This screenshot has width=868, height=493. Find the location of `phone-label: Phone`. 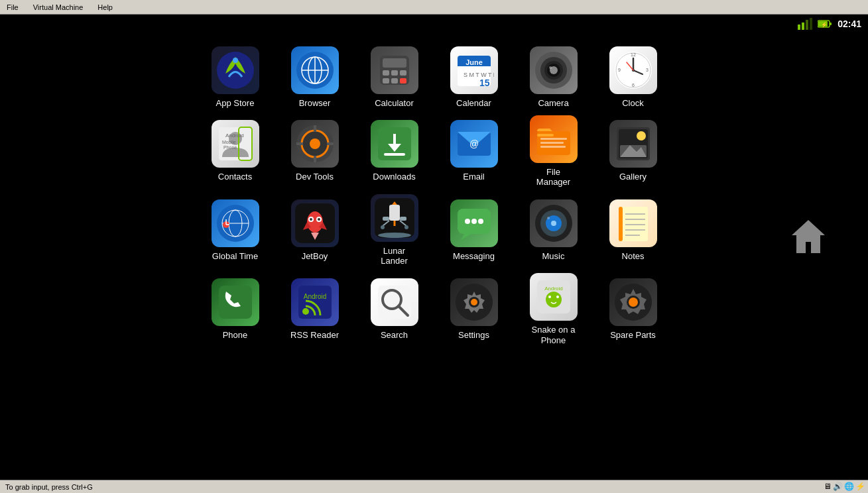

phone-label: Phone is located at coordinates (235, 335).